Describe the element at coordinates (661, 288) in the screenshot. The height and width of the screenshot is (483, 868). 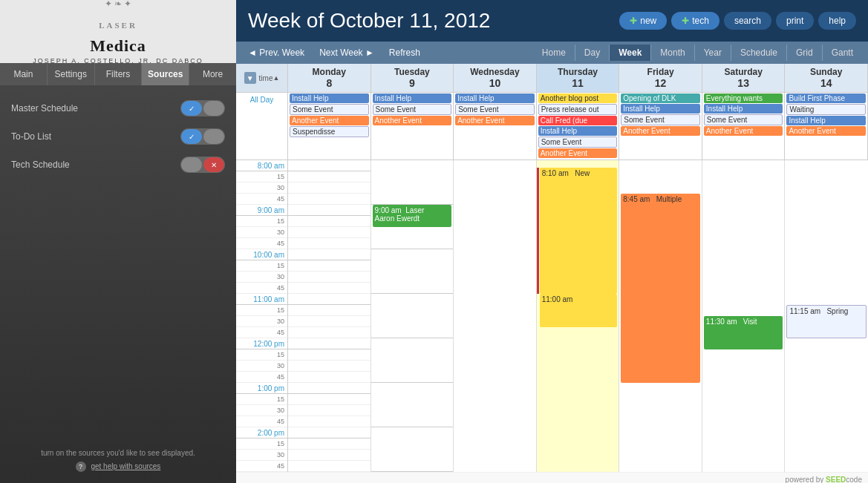
I see `timed-event-multiple: 8:45 am Multiple` at that location.